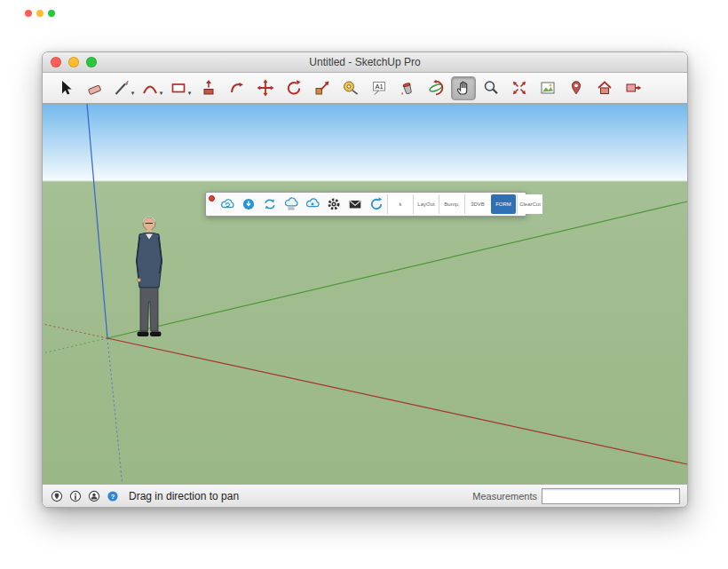  I want to click on outer-traffic-lights, so click(40, 13).